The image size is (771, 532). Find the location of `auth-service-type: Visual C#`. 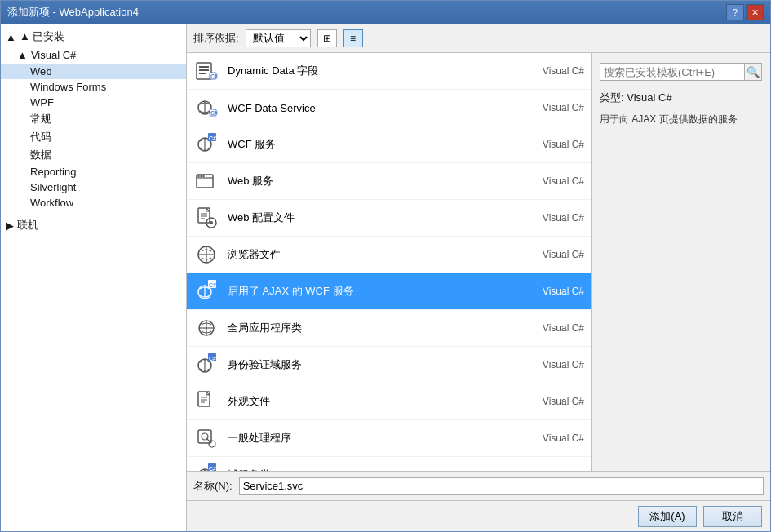

auth-service-type: Visual C# is located at coordinates (552, 365).